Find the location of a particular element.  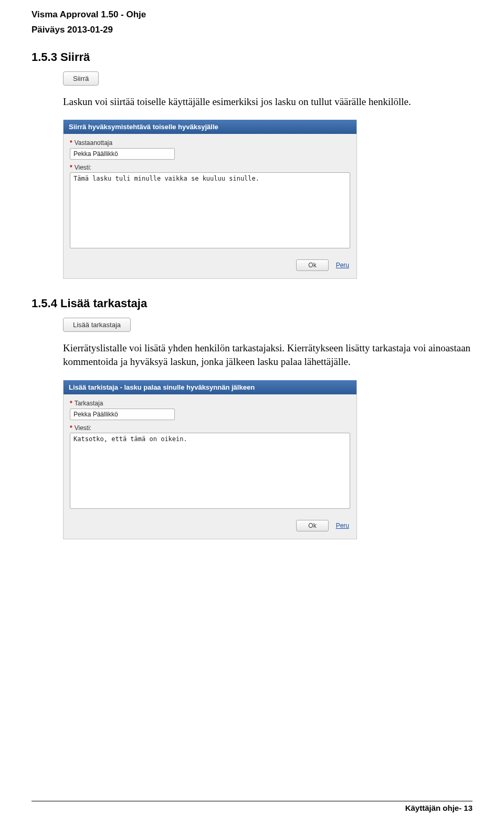

page-footer-text: Käyttäjän ohje- 13 is located at coordinates (439, 808).